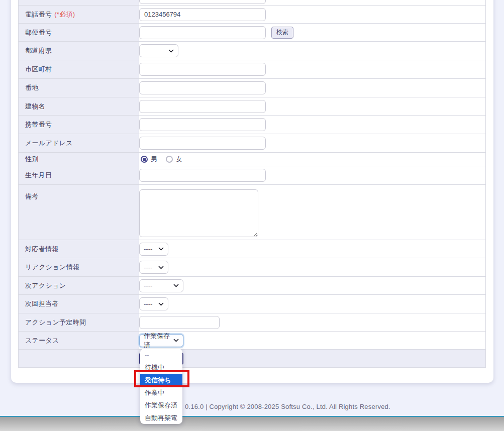 The width and height of the screenshot is (504, 431). What do you see at coordinates (252, 15) in the screenshot?
I see `table-row: 電話番号 (*必須)` at bounding box center [252, 15].